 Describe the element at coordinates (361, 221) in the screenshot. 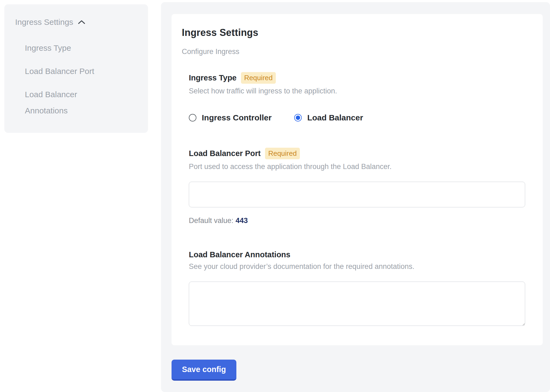

I see `lb-port-default-row: Default value:443` at that location.